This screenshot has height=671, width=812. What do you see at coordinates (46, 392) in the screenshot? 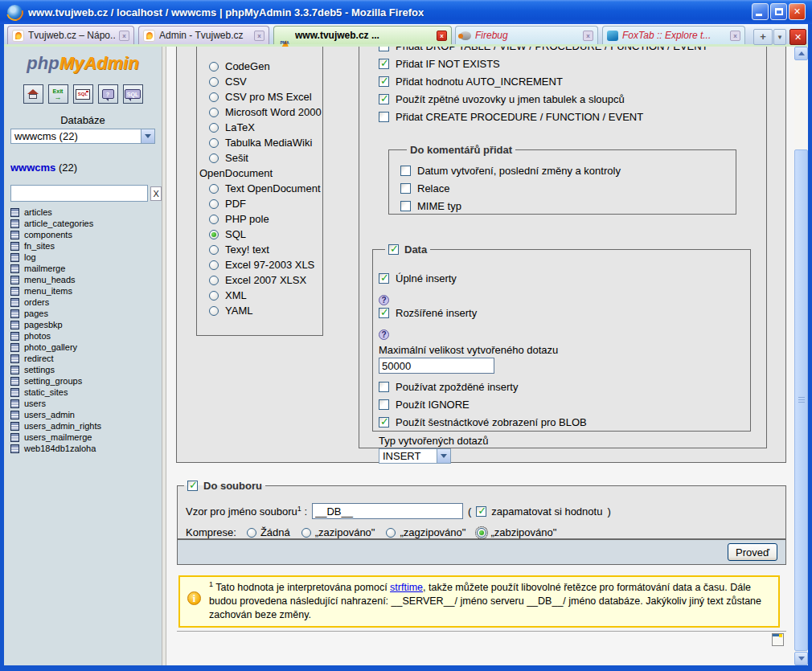
I see `table-name: static_sites` at bounding box center [46, 392].